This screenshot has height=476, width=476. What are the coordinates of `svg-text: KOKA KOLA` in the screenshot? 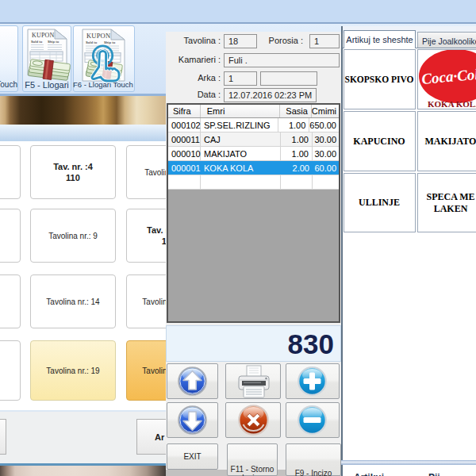 It's located at (452, 104).